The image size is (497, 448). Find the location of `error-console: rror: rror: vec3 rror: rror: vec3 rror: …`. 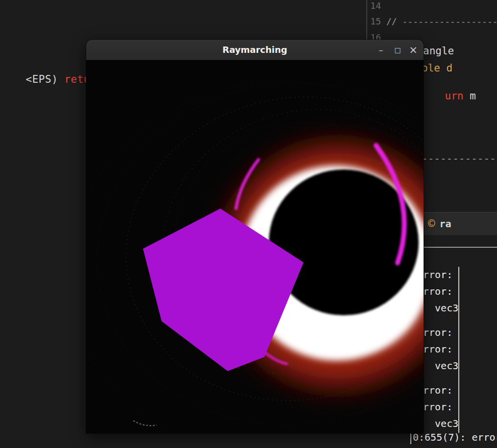

error-console: rror: rror: vec3 rror: rror: vec3 rror: … is located at coordinates (460, 349).